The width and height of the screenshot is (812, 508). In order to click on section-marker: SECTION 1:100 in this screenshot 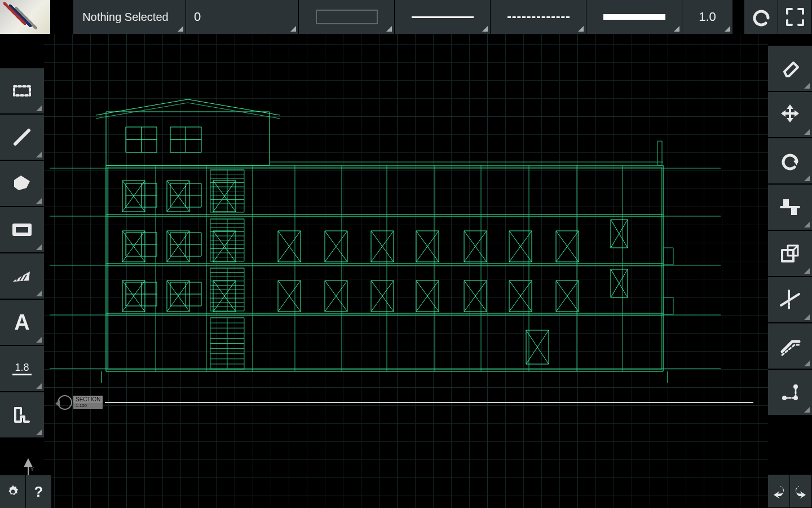, I will do `click(405, 402)`.